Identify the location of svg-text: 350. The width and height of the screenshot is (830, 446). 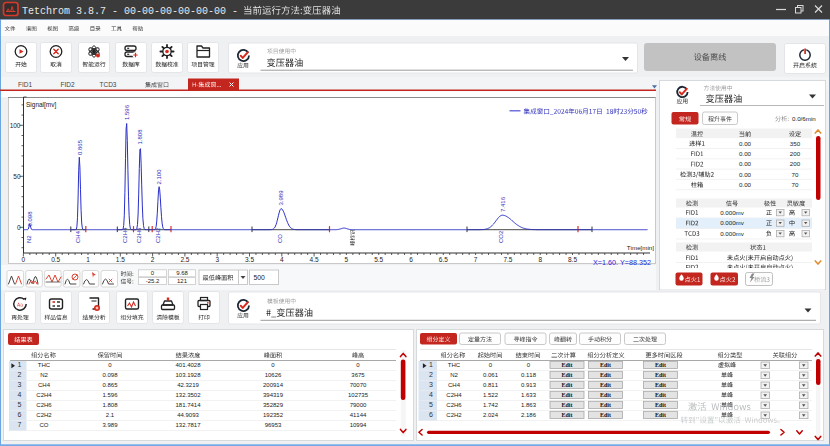
(796, 144).